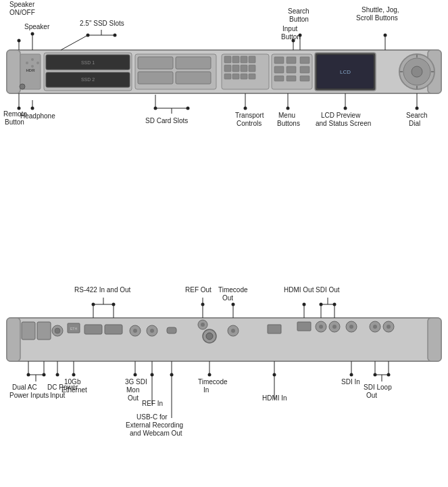 The image size is (448, 487). I want to click on svg-text: LCD, so click(345, 72).